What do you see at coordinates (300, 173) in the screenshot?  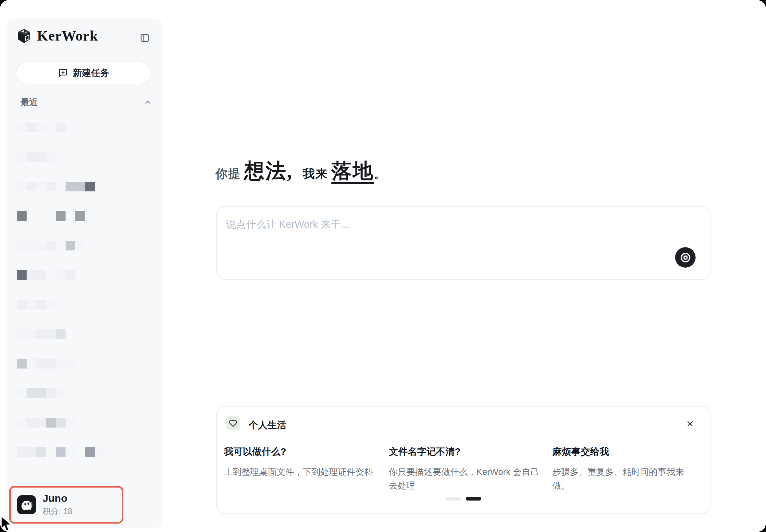 I see `page-title: 你提 想法, 我来 落地 。` at bounding box center [300, 173].